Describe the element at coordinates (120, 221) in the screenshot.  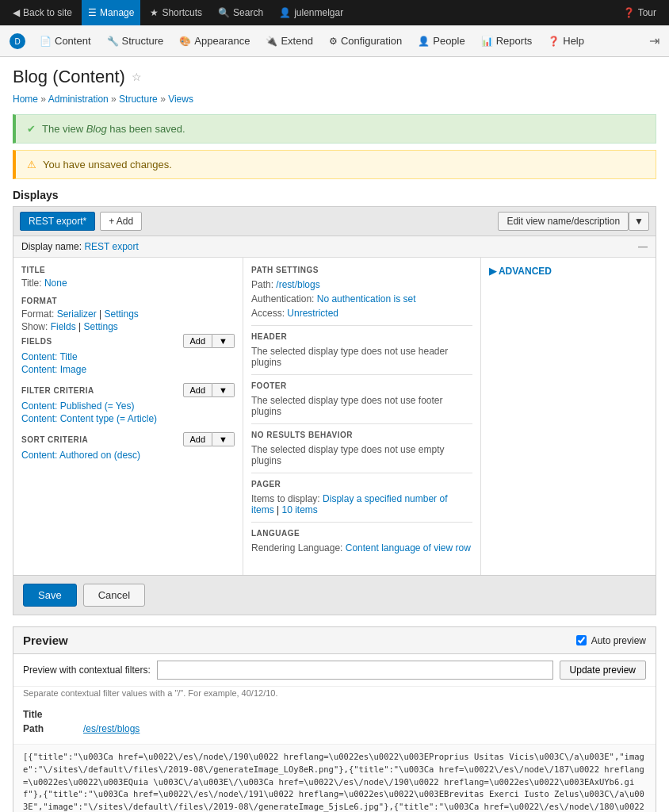
I see `add-display-button: + Add` at that location.